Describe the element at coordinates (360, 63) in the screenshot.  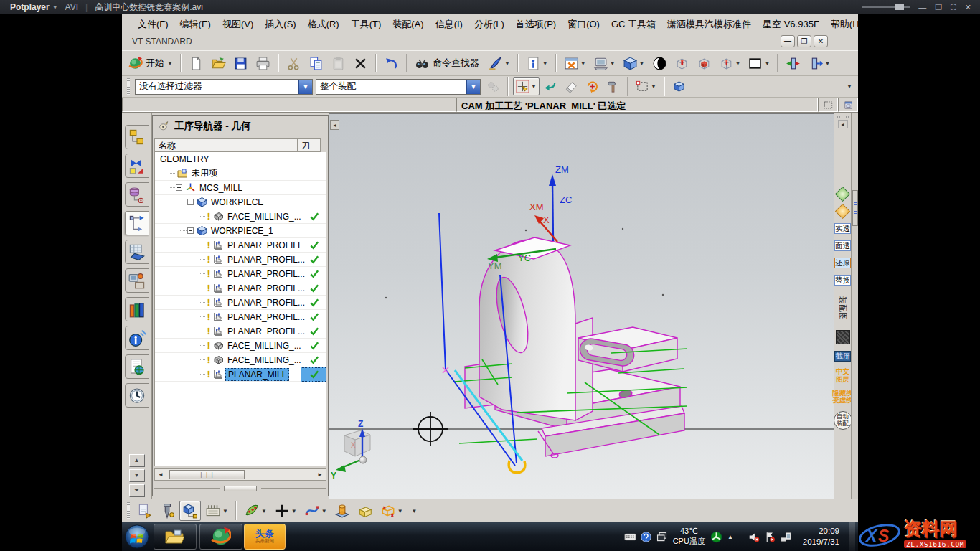
I see `delete-button` at that location.